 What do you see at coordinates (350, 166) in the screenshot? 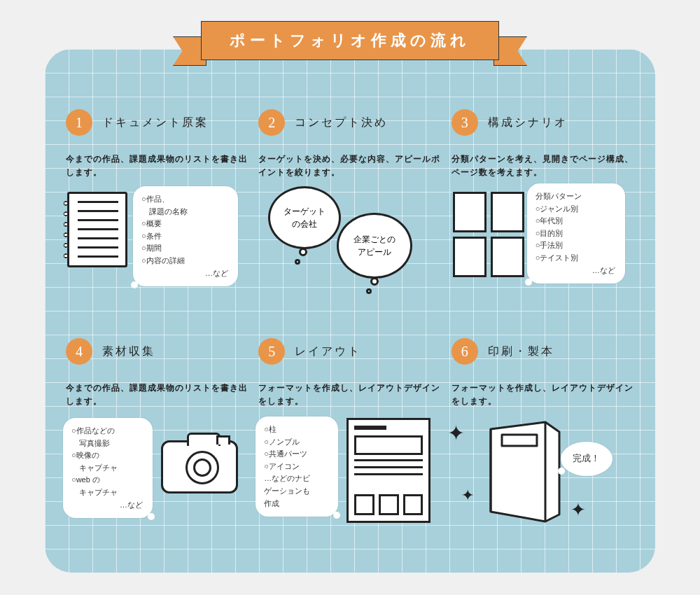
I see `step-desc: ターゲットを決め、必要な内容、アピールポイントを絞ります。` at bounding box center [350, 166].